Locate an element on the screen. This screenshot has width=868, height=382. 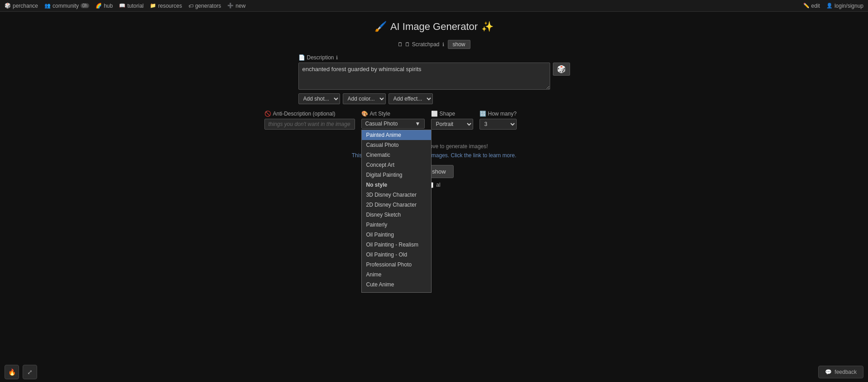
dropdown-item-2d-disney-character: 2D Disney Character is located at coordinates (397, 205).